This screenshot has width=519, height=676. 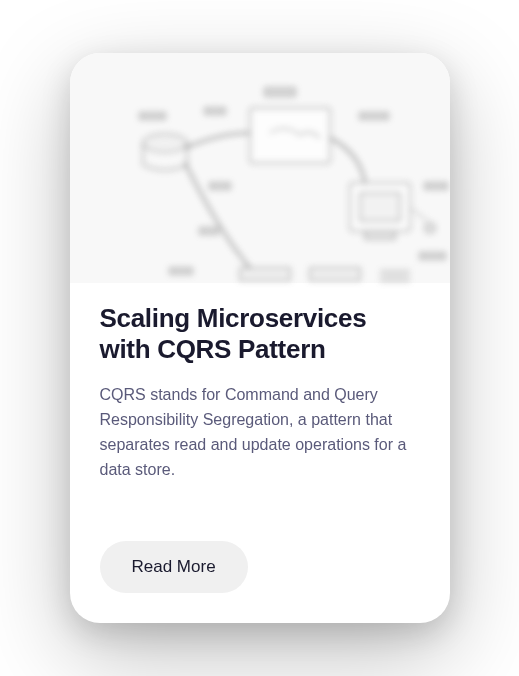 I want to click on card-title: Scaling Microservices with CQRS Pattern, so click(x=260, y=334).